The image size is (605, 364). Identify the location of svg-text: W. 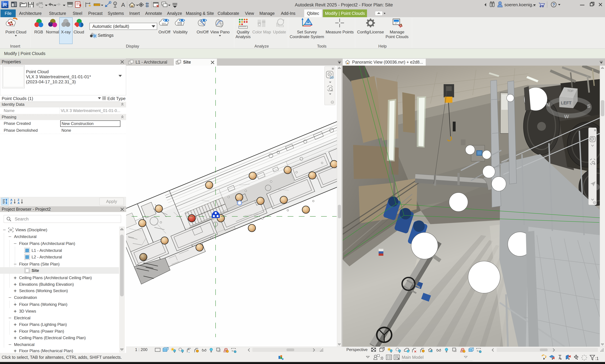
(567, 116).